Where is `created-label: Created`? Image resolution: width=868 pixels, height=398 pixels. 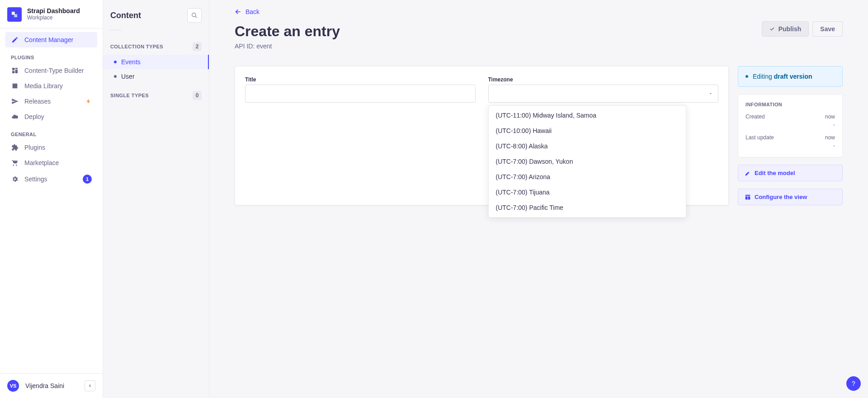
created-label: Created is located at coordinates (755, 117).